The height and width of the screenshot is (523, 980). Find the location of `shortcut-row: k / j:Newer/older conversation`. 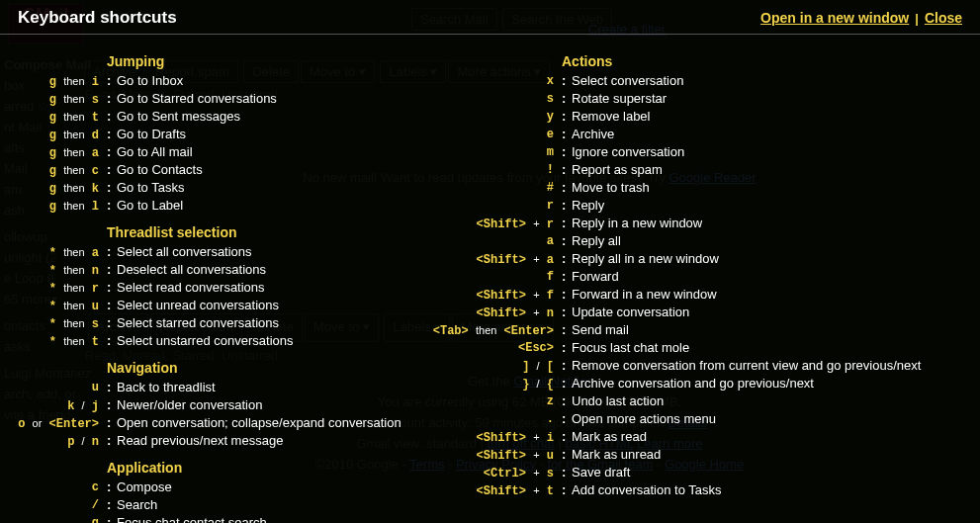

shortcut-row: k / j:Newer/older conversation is located at coordinates (232, 405).